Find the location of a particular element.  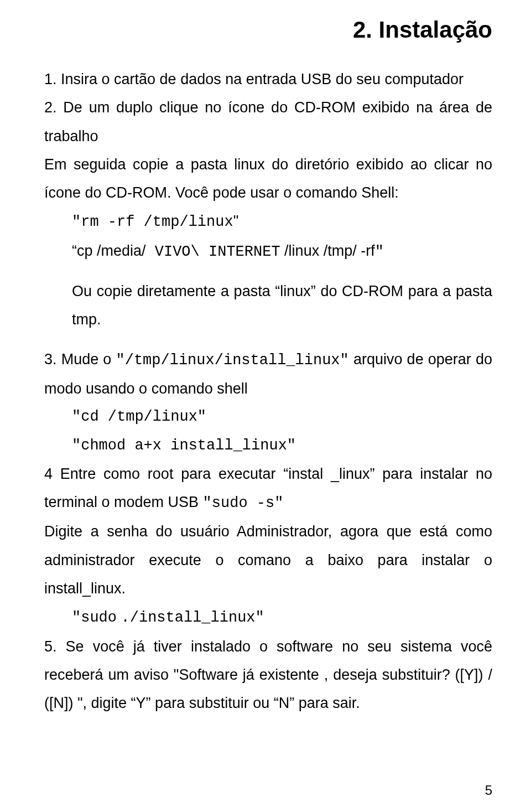

step-4: 4 Entre como root para executar “instal … is located at coordinates (268, 489).